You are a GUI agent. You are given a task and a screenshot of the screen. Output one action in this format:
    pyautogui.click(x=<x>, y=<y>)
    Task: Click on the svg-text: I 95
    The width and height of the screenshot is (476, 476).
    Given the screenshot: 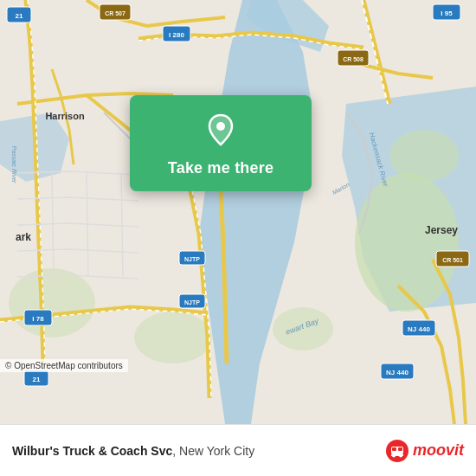 What is the action you would take?
    pyautogui.click(x=447, y=14)
    